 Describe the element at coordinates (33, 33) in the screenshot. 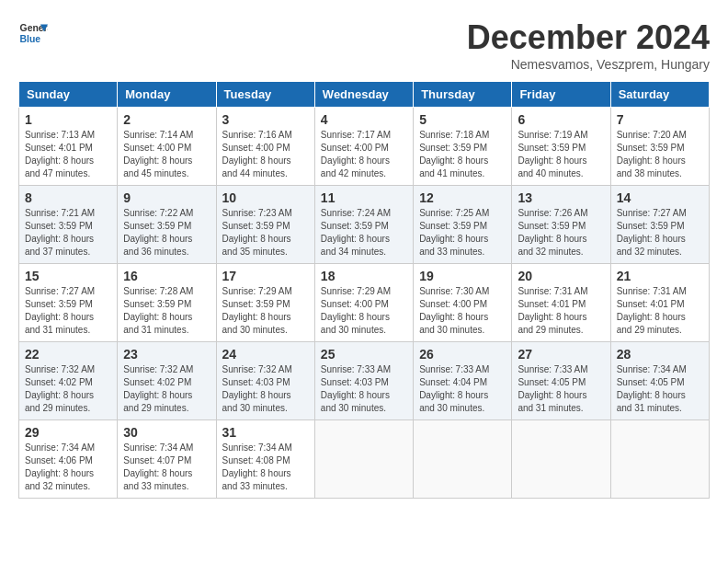

I see `logo: General Blue` at that location.